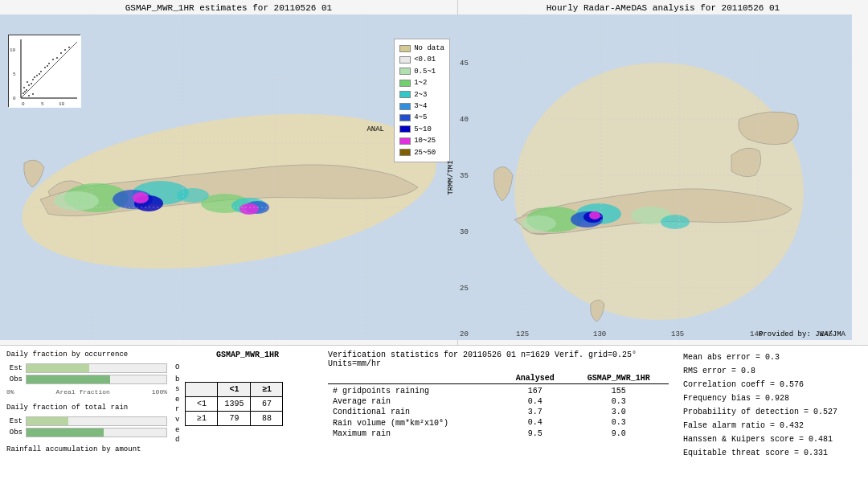 The image size is (868, 492). Describe the element at coordinates (465, 232) in the screenshot. I see `svg-text: 30` at that location.